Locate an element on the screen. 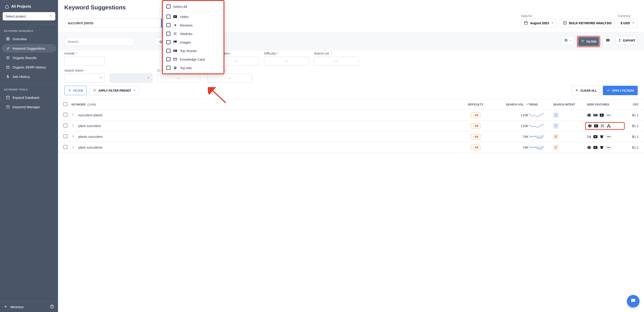  keyword-text: plant succulents is located at coordinates (90, 147).